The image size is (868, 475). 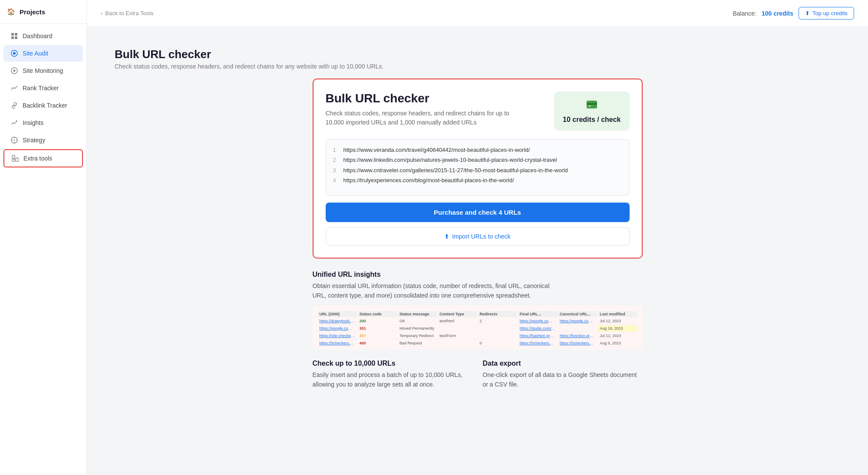 I want to click on top-up-icon: ⬆, so click(x=808, y=13).